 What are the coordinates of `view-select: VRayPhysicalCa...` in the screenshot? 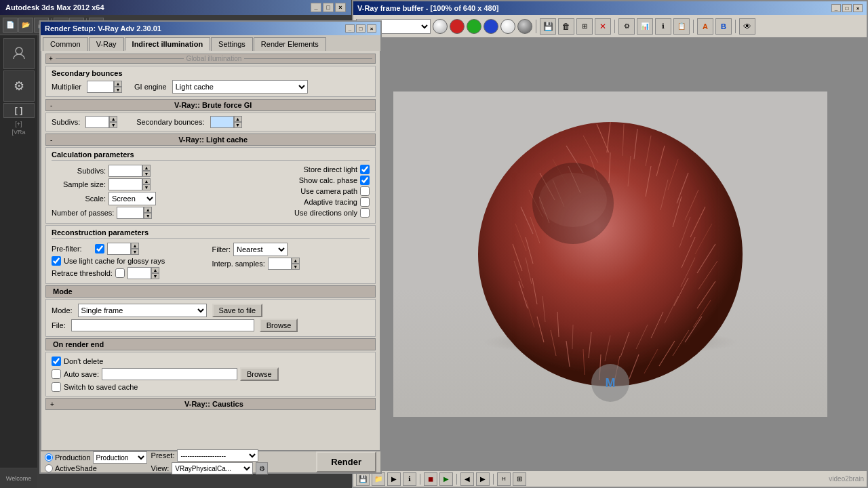 It's located at (212, 468).